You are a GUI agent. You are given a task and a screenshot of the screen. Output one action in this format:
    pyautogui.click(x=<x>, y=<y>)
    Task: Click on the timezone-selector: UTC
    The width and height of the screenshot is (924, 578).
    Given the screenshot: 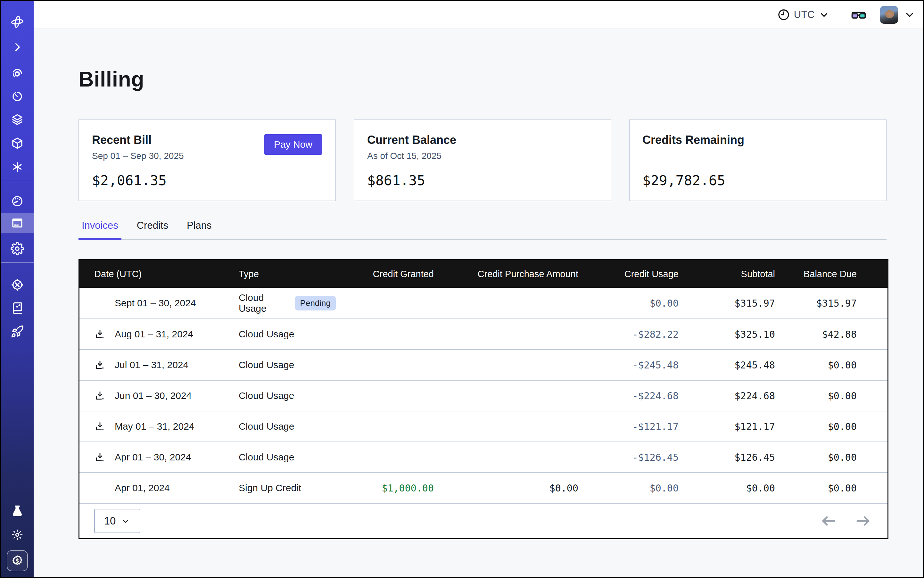 What is the action you would take?
    pyautogui.click(x=804, y=15)
    